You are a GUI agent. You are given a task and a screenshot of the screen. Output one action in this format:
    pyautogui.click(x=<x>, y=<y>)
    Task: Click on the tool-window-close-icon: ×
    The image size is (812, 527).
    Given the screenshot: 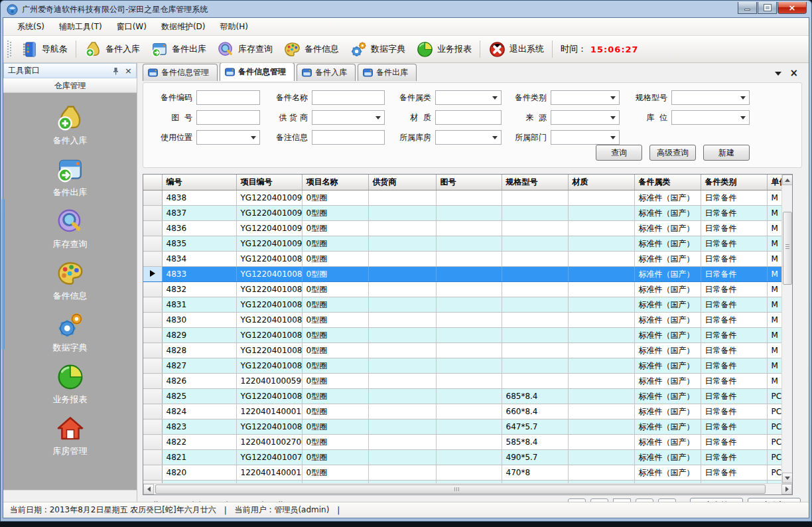 What is the action you would take?
    pyautogui.click(x=129, y=70)
    